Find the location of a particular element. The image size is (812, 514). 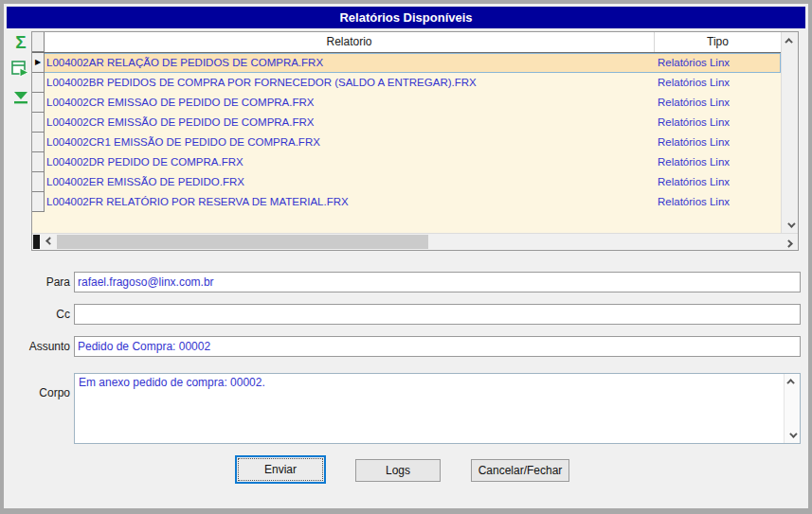

cell-relatorio: L004002FR RELATÓRIO POR RESERVA DE MATER… is located at coordinates (350, 203).